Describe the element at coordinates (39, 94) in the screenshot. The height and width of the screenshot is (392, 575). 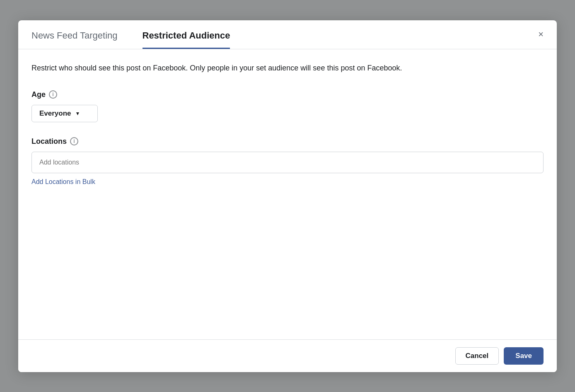
I see `age-label: Age` at that location.